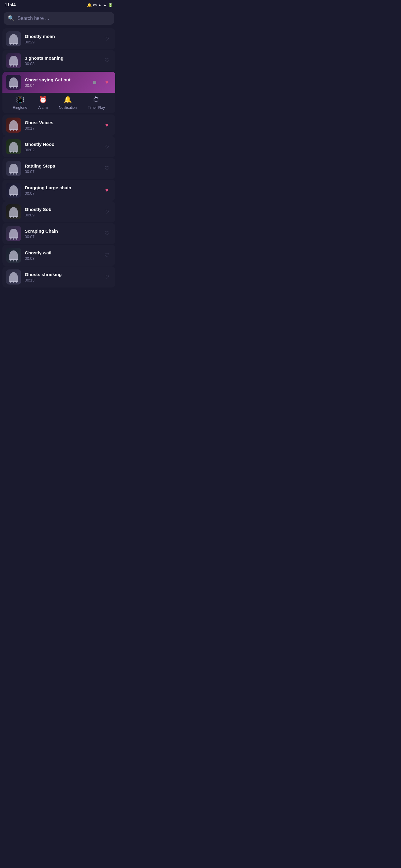 The image size is (401, 868). Describe the element at coordinates (89, 5) in the screenshot. I see `notification-icon: 🔔` at that location.